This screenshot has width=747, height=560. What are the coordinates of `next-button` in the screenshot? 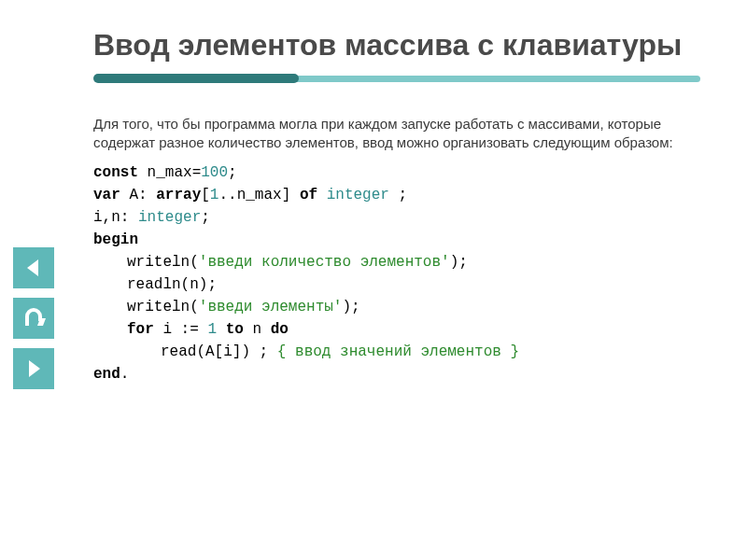 It's located at (34, 369).